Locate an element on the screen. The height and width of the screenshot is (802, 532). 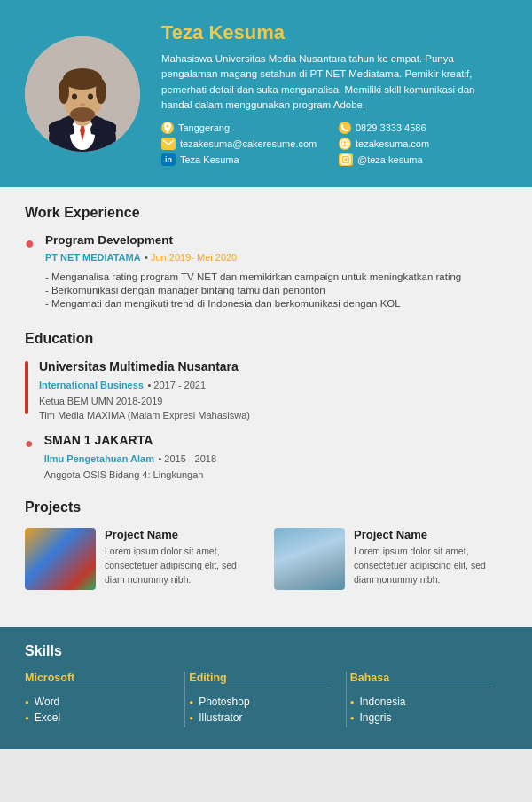
work-duty-1: - Menganalisa rating program TV NET dan … is located at coordinates (277, 277).